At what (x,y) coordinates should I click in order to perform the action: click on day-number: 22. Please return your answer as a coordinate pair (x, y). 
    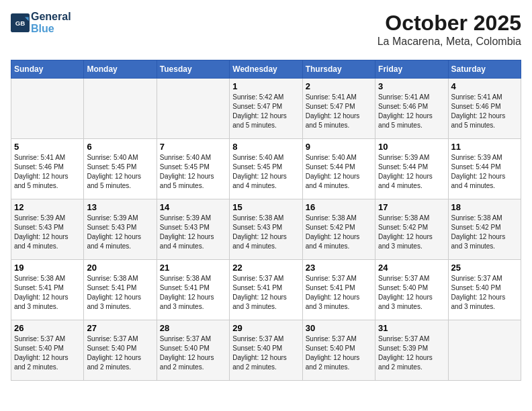
    Looking at the image, I should click on (266, 267).